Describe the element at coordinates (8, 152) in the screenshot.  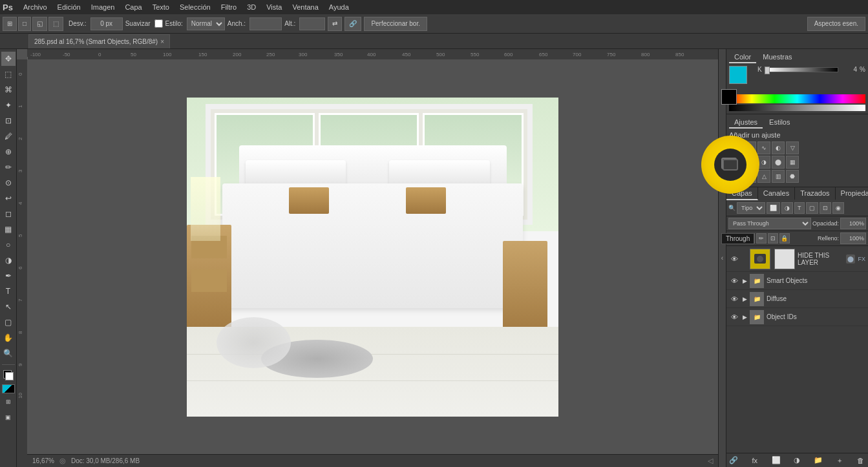
I see `tool-healing: ⊕` at that location.